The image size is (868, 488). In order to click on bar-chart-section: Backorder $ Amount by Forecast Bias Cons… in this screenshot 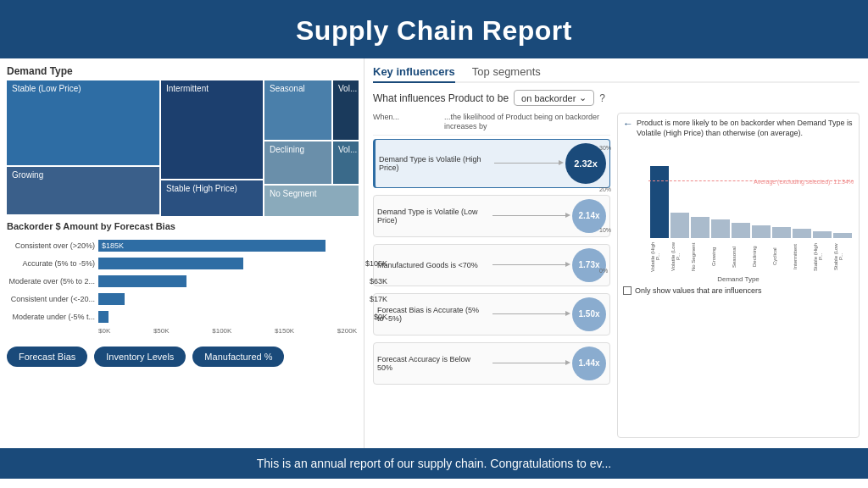, I will do `click(181, 280)`.